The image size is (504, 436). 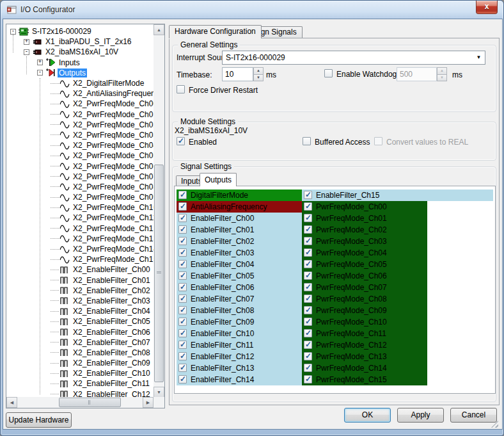 I want to click on signal-row-pwrfreqmode-ch13: PwrFreqMode_Ch13, so click(x=365, y=357).